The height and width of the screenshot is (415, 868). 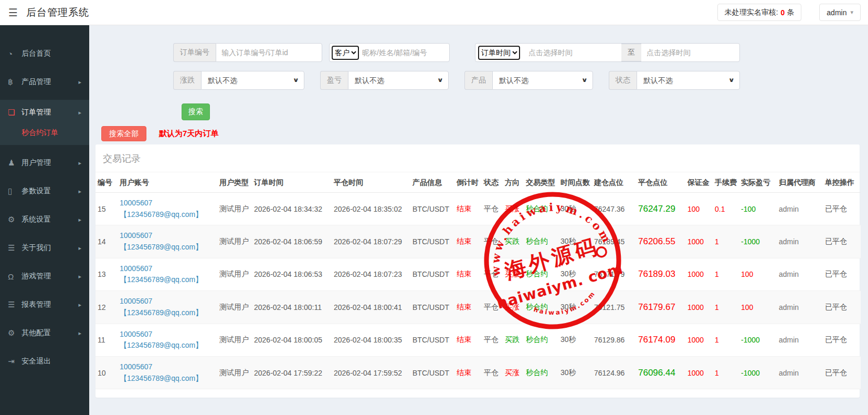 What do you see at coordinates (371, 183) in the screenshot?
I see `column-header: 平仓时间` at bounding box center [371, 183].